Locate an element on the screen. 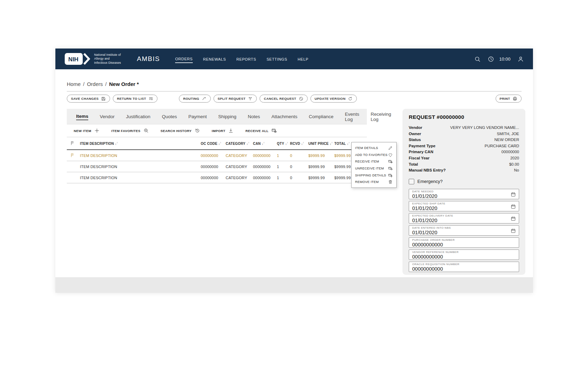 The height and width of the screenshot is (368, 588). col-unit-price: UNIT PRICE↓↑ is located at coordinates (321, 143).